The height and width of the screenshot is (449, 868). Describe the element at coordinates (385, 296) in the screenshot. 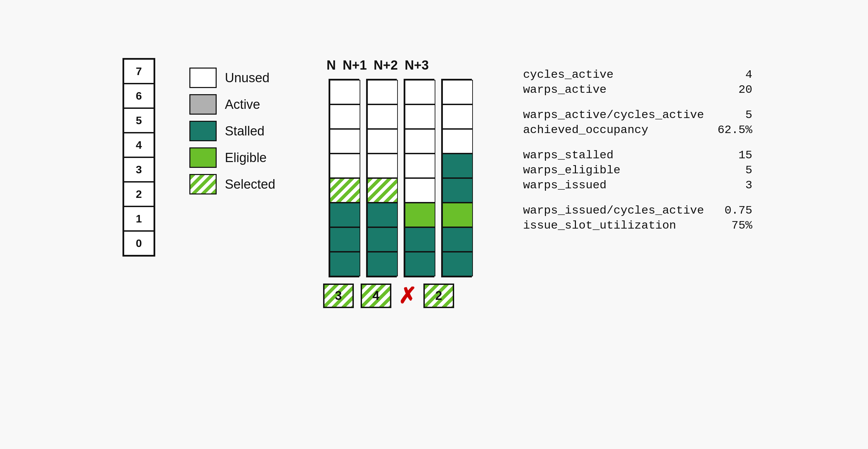

I see `issue-row: 34✗2` at that location.